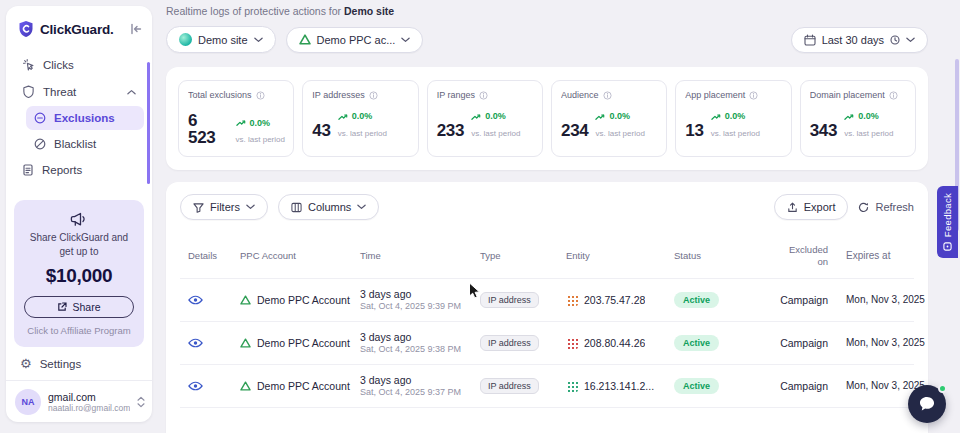 The width and height of the screenshot is (960, 433). Describe the element at coordinates (895, 40) in the screenshot. I see `clock-icon` at that location.